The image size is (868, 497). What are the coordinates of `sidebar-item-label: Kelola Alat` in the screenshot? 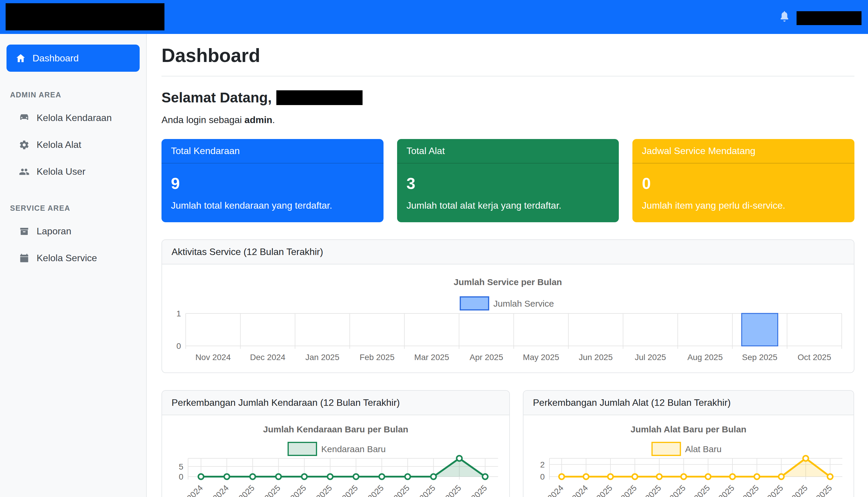 It's located at (59, 145).